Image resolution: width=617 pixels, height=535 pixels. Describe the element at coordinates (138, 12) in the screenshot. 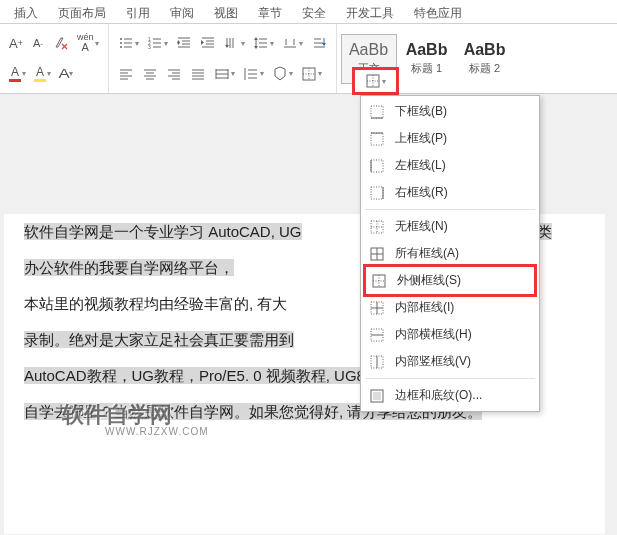

I see `tab-references: 引用` at that location.